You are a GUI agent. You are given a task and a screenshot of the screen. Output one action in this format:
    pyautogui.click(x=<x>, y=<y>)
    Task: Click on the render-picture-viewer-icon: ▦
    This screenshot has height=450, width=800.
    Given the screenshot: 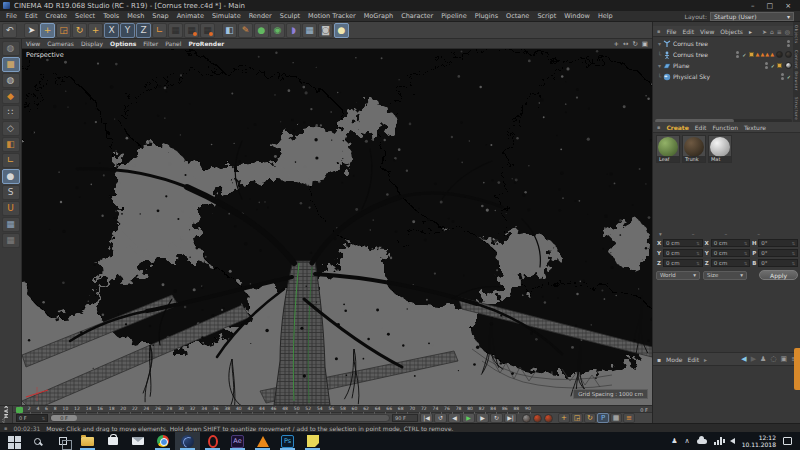 What is the action you would take?
    pyautogui.click(x=192, y=30)
    